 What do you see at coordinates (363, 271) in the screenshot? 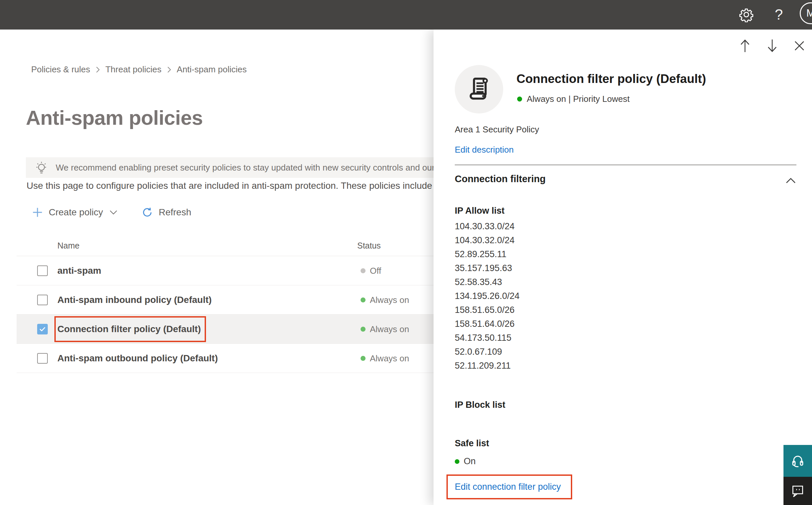
I see `status-dot-gray` at bounding box center [363, 271].